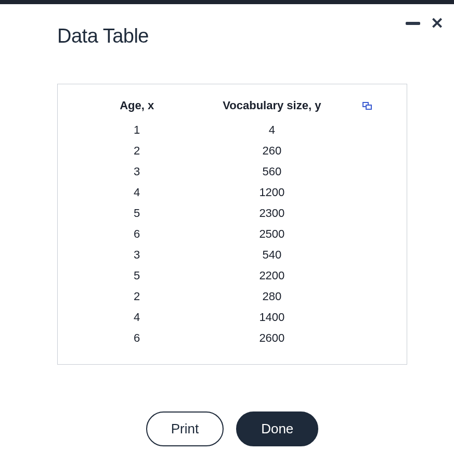 The width and height of the screenshot is (454, 476). Describe the element at coordinates (232, 317) in the screenshot. I see `table-row: 41400` at that location.